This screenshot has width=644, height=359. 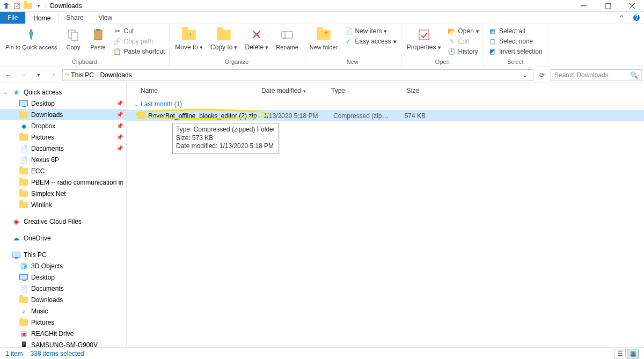 What do you see at coordinates (39, 75) in the screenshot?
I see `recent-locations-button: ▼` at bounding box center [39, 75].